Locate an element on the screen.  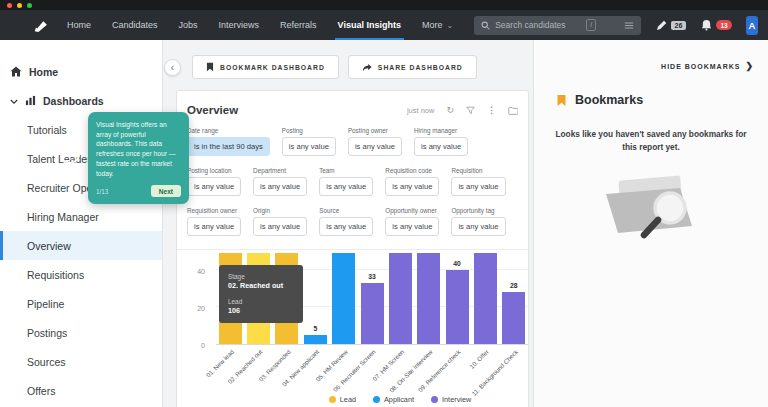
lever-logo-icon is located at coordinates (40, 26).